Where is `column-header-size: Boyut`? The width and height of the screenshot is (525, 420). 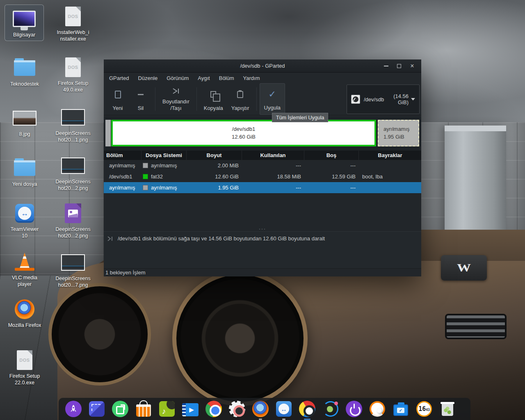 column-header-size: Boyut is located at coordinates (214, 155).